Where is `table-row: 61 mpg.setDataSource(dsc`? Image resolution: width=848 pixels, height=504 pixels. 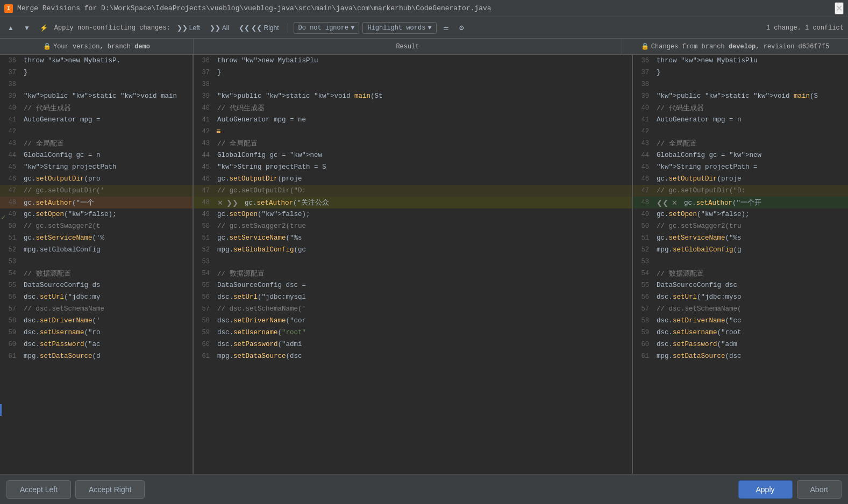
table-row: 61 mpg.setDataSource(dsc is located at coordinates (413, 356).